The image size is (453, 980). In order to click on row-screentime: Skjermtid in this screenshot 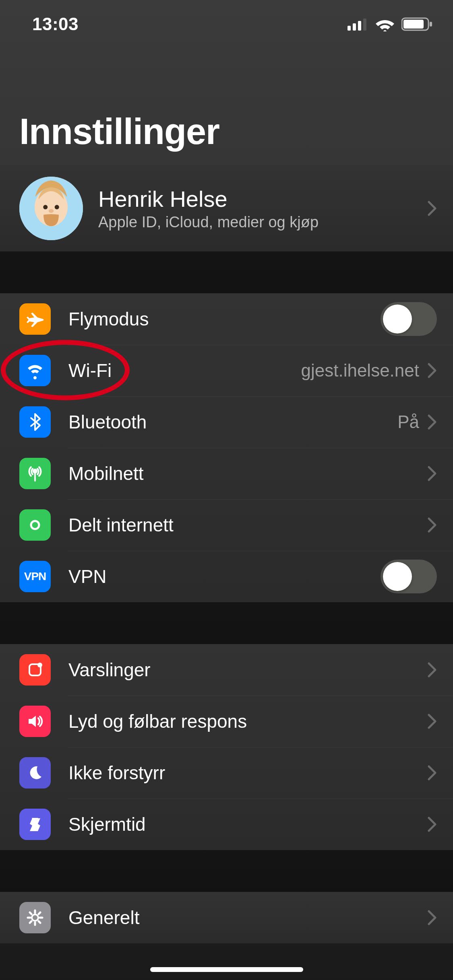, I will do `click(226, 824)`.